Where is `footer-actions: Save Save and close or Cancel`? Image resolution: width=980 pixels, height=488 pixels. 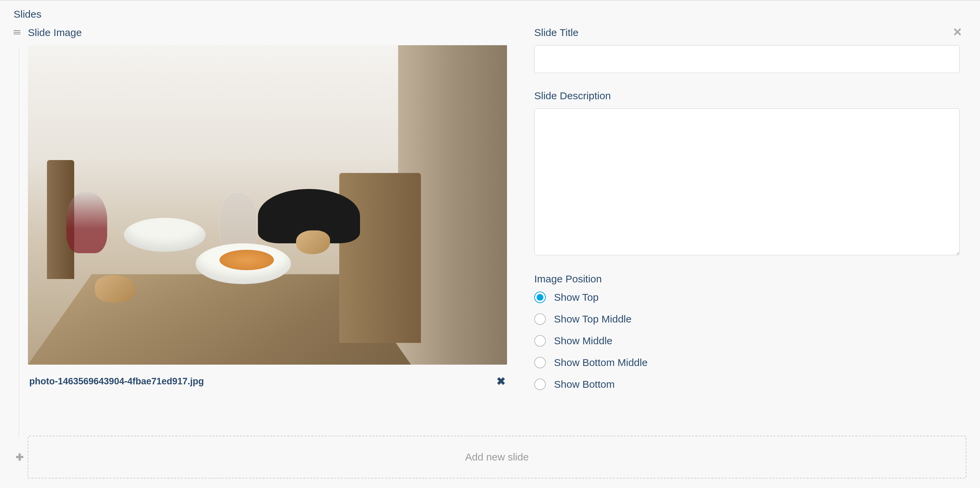
footer-actions: Save Save and close or Cancel is located at coordinates (490, 483).